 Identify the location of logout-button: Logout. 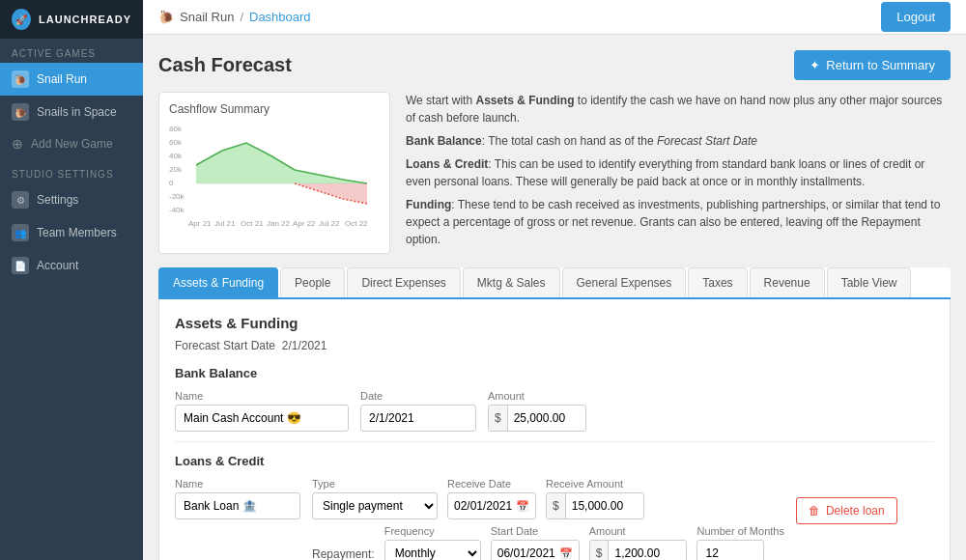
(916, 17).